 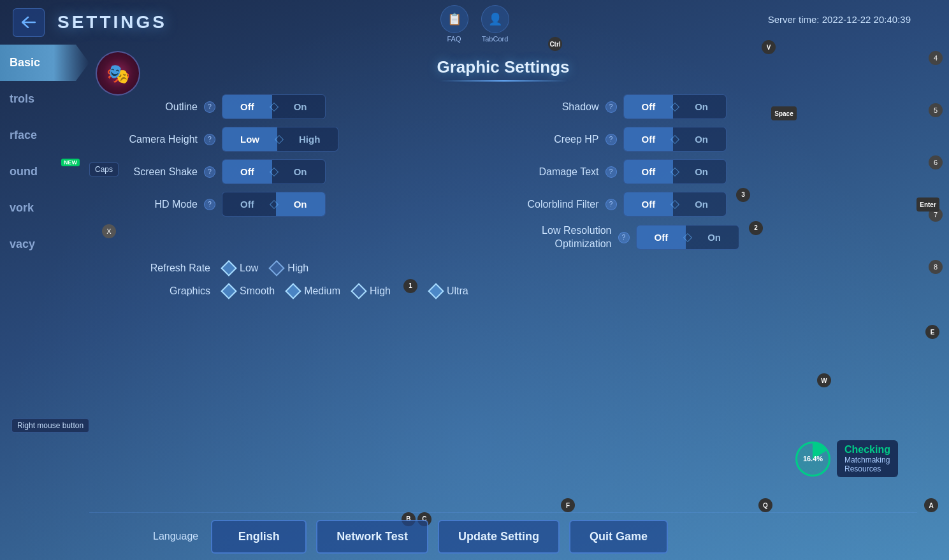 I want to click on sidebar-item-sound: ound NEW, so click(x=45, y=172).